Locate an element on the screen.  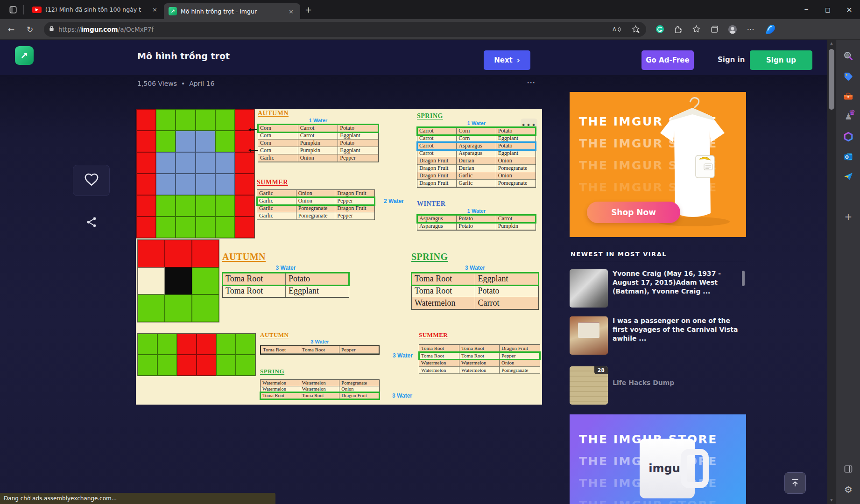
crop-row: GarlicOnionPepper is located at coordinates (318, 158).